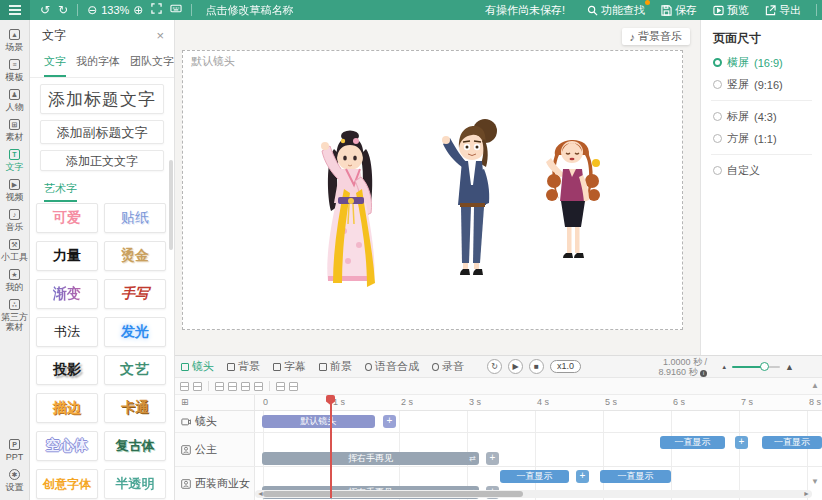 The image size is (822, 500). I want to click on close-icon: ×, so click(160, 36).